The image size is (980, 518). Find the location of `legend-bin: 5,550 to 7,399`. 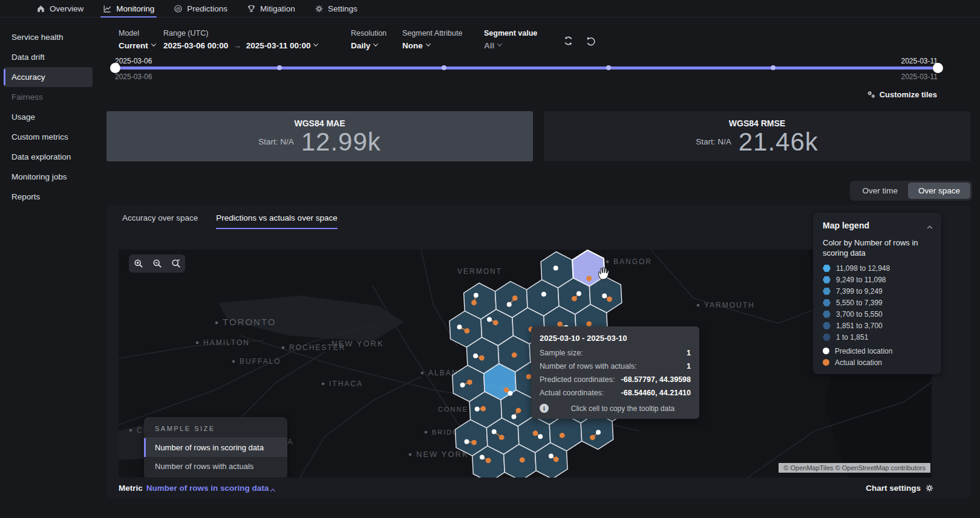

legend-bin: 5,550 to 7,399 is located at coordinates (877, 303).